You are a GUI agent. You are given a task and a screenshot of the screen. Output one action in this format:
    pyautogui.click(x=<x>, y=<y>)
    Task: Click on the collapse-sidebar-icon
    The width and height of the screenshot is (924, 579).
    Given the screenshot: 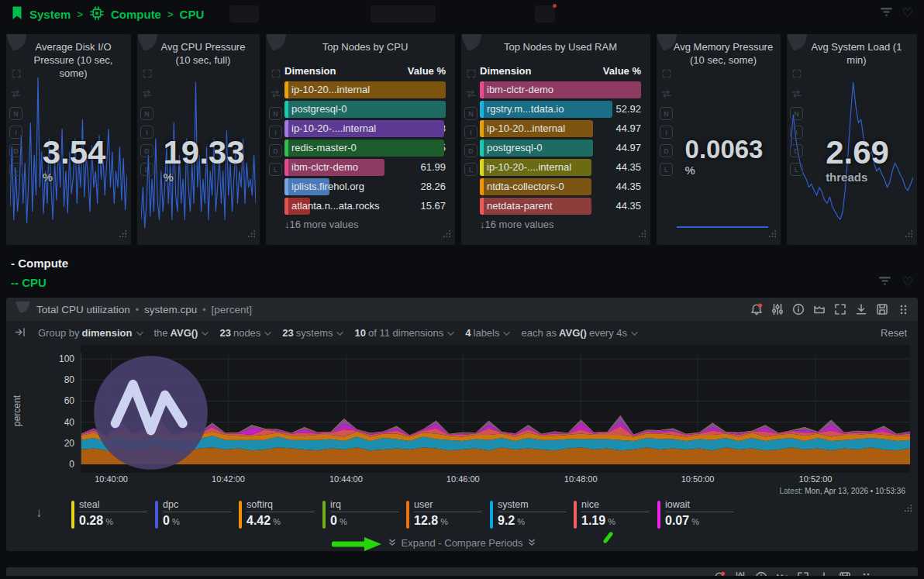 What is the action you would take?
    pyautogui.click(x=20, y=333)
    